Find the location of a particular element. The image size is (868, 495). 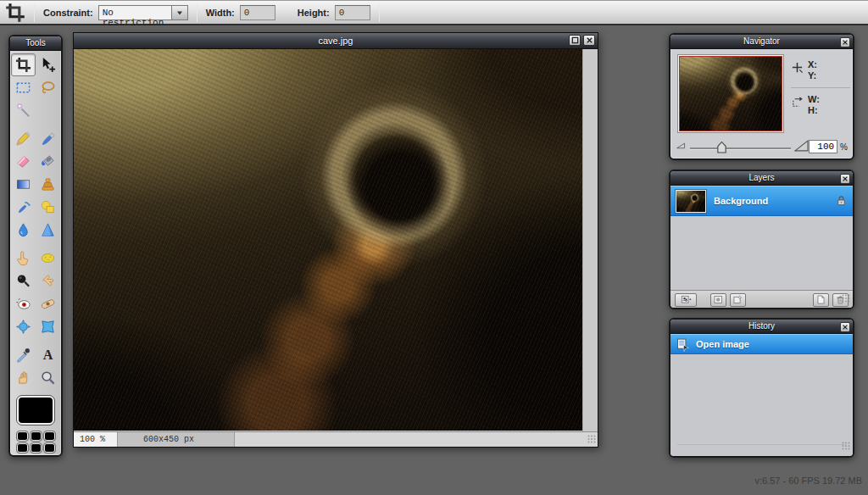

tool-burn-button is located at coordinates (24, 281).